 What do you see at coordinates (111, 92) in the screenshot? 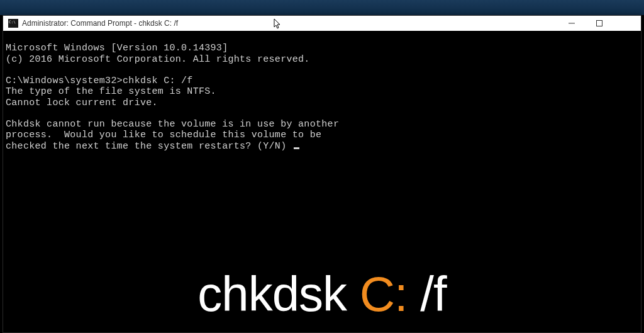
I see `terminal-line: The type of the file system is NTFS.` at bounding box center [111, 92].